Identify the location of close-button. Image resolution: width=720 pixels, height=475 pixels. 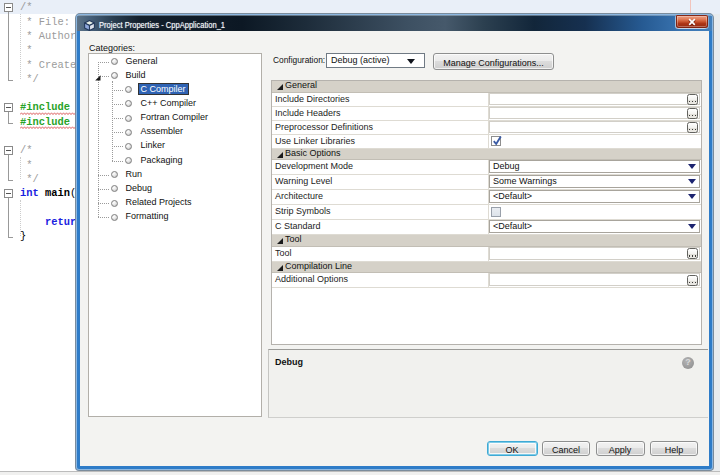
(692, 22).